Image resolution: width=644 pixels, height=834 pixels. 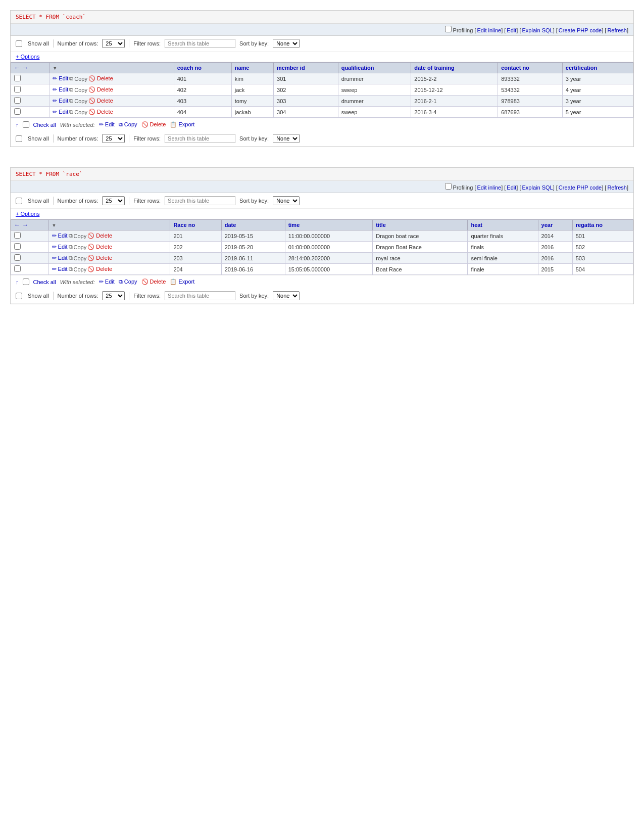 I want to click on race-col-date: date, so click(x=230, y=225).